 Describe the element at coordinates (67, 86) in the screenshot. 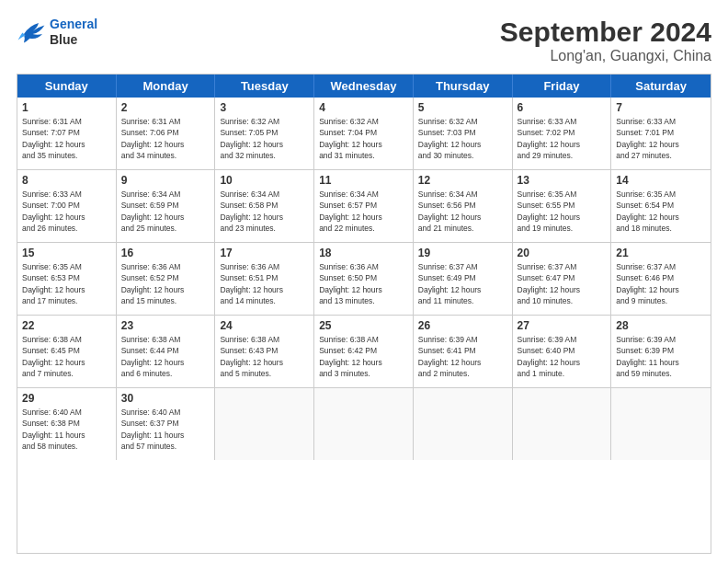

I see `header-day-sunday: Sunday` at that location.